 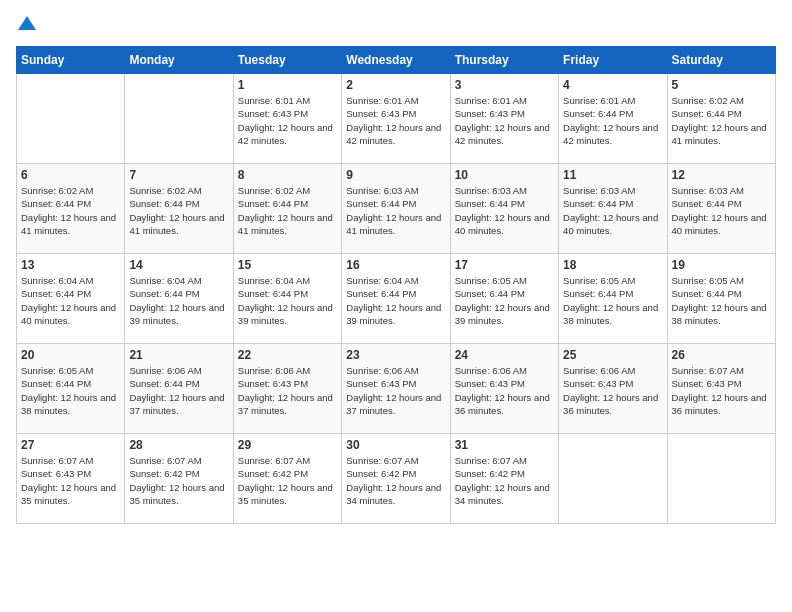 I want to click on day-number: 20, so click(x=70, y=355).